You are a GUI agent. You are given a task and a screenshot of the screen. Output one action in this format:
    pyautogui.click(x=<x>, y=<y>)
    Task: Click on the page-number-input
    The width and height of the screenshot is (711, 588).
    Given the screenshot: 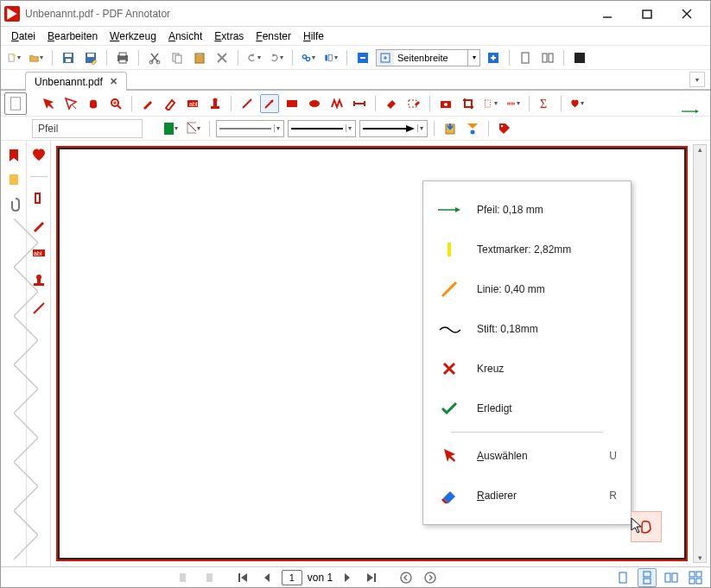 What is the action you would take?
    pyautogui.click(x=292, y=578)
    